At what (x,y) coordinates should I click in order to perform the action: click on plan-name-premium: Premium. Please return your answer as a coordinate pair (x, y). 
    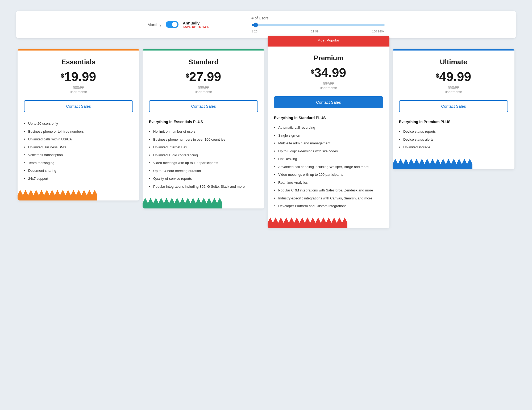
    Looking at the image, I should click on (329, 58).